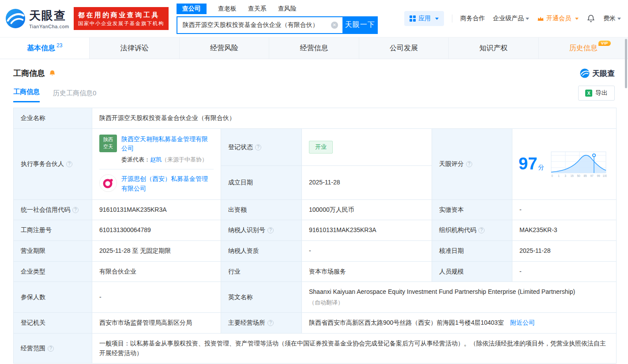  I want to click on svg-text: 0, so click(552, 176).